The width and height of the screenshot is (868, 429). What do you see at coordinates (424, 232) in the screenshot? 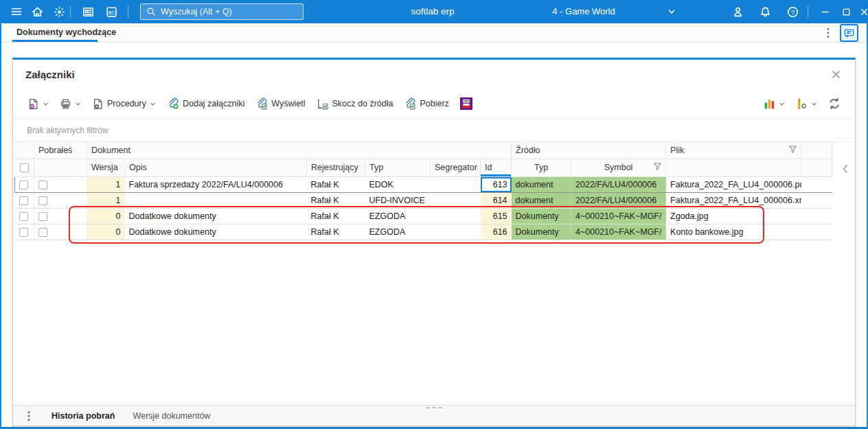
I see `table-row: 0Dodatkowe dokumentyRafał KEZGODA616Doku…` at bounding box center [424, 232].